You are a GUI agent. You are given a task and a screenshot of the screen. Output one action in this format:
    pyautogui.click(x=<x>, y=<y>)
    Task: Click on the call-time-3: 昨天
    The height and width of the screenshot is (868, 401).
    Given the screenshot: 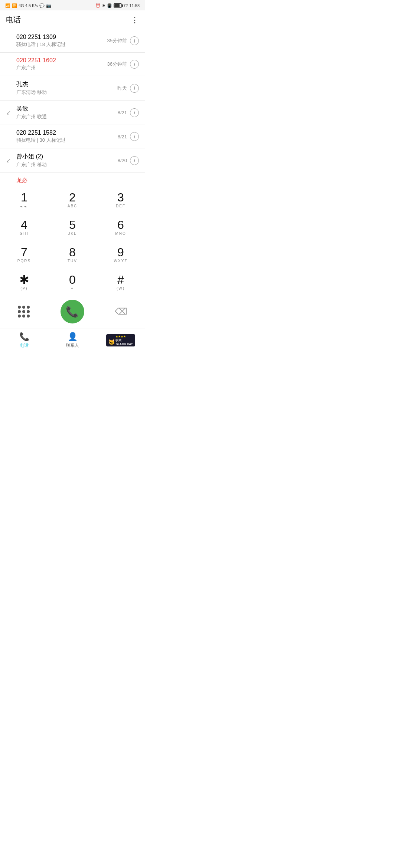 What is the action you would take?
    pyautogui.click(x=122, y=88)
    